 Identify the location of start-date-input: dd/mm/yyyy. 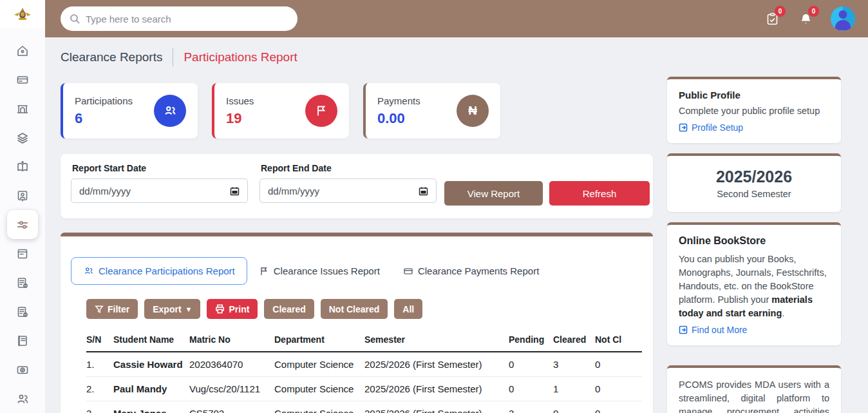
(160, 191).